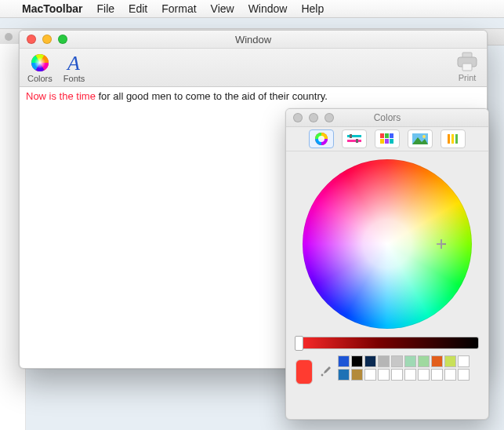  Describe the element at coordinates (467, 62) in the screenshot. I see `printer-icon` at that location.